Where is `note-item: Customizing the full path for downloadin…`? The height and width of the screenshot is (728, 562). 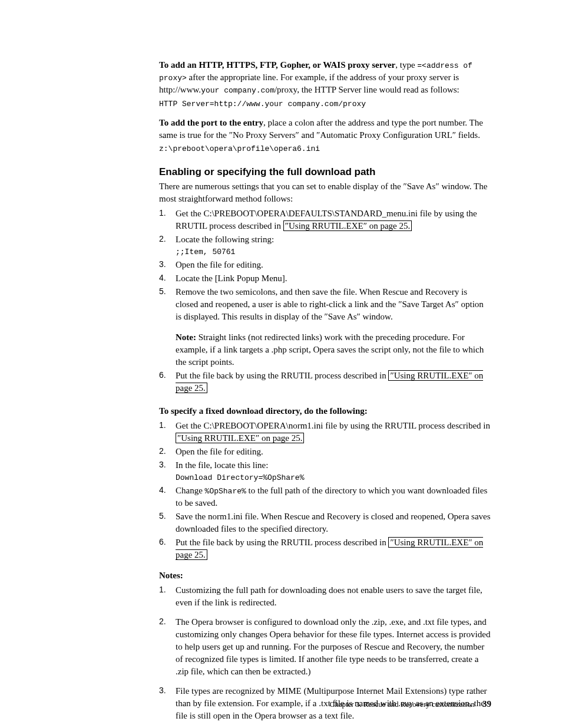 note-item: Customizing the full path for downloadin… is located at coordinates (325, 597).